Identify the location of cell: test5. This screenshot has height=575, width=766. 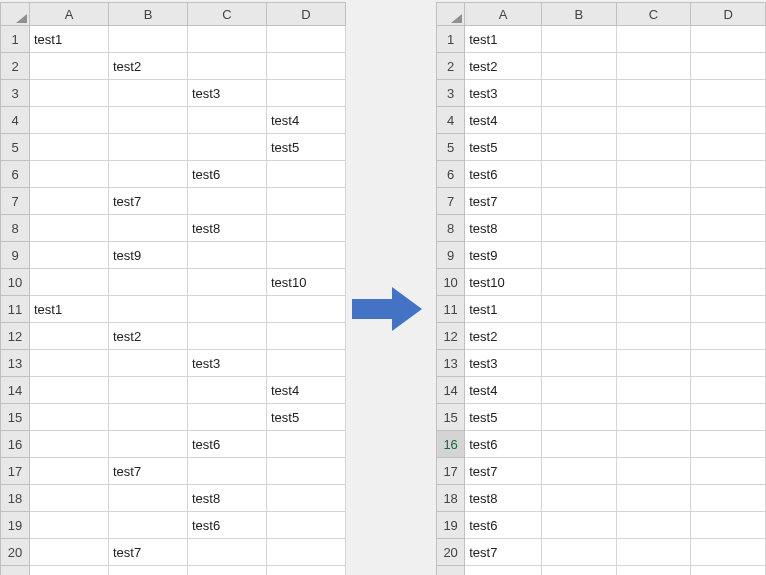
(306, 418).